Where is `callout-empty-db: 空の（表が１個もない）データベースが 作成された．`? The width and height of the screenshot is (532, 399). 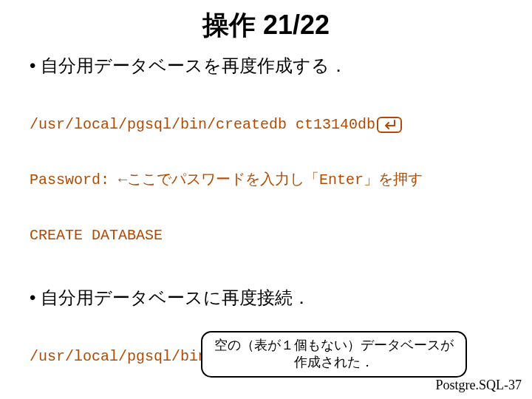
callout-empty-db: 空の（表が１個もない）データベースが 作成された． is located at coordinates (334, 355).